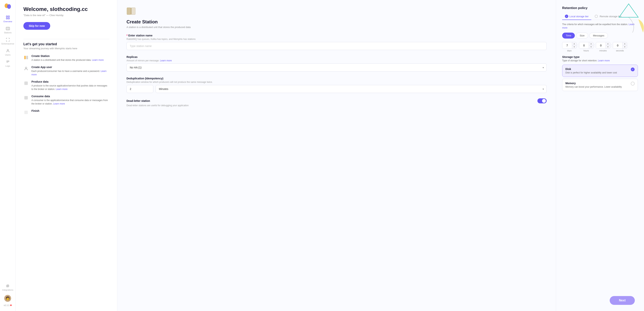  I want to click on time-colon-3: :, so click(612, 45).